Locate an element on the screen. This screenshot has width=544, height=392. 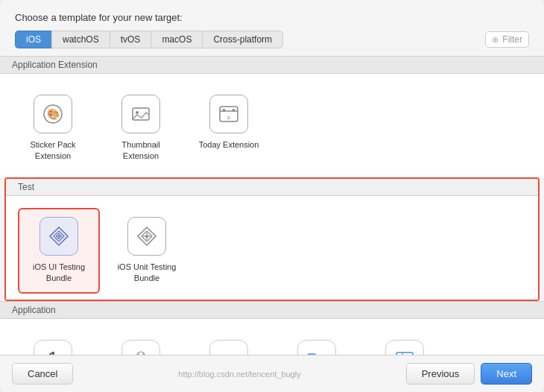
master-detail-svg is located at coordinates (405, 352).